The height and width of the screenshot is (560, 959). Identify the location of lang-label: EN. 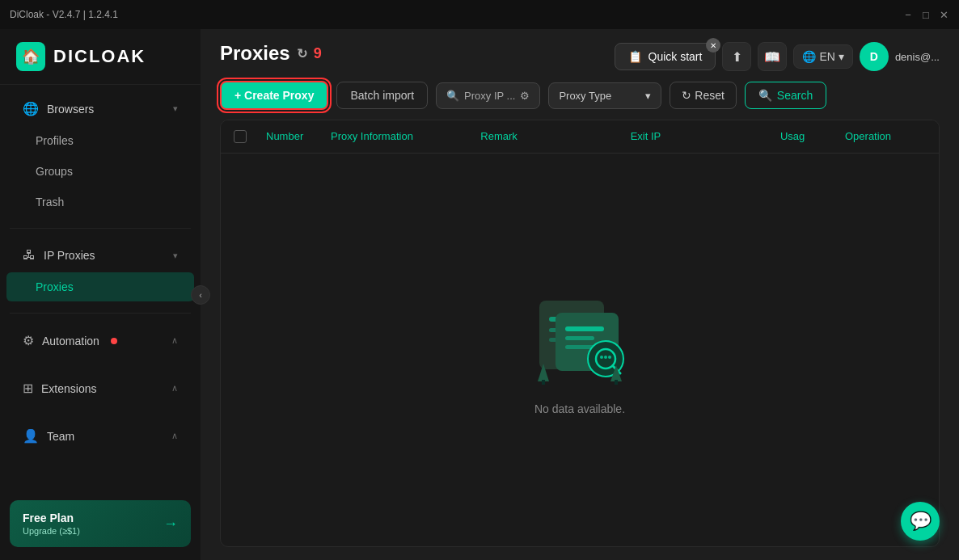
(826, 57).